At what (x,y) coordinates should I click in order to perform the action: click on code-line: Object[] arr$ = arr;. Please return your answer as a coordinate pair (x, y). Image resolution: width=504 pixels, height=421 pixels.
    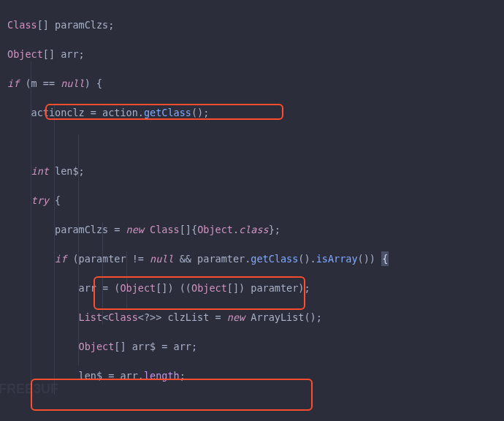
    Looking at the image, I should click on (256, 346).